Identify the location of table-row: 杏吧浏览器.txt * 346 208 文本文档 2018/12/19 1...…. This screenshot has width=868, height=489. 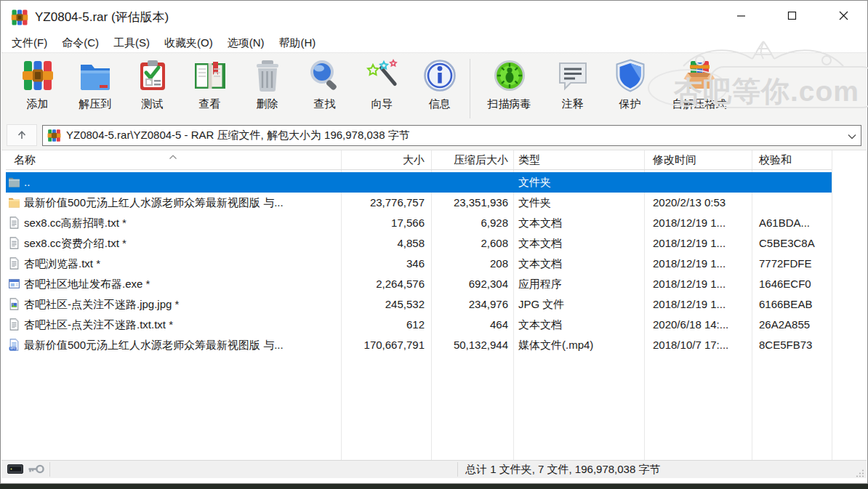
(419, 264).